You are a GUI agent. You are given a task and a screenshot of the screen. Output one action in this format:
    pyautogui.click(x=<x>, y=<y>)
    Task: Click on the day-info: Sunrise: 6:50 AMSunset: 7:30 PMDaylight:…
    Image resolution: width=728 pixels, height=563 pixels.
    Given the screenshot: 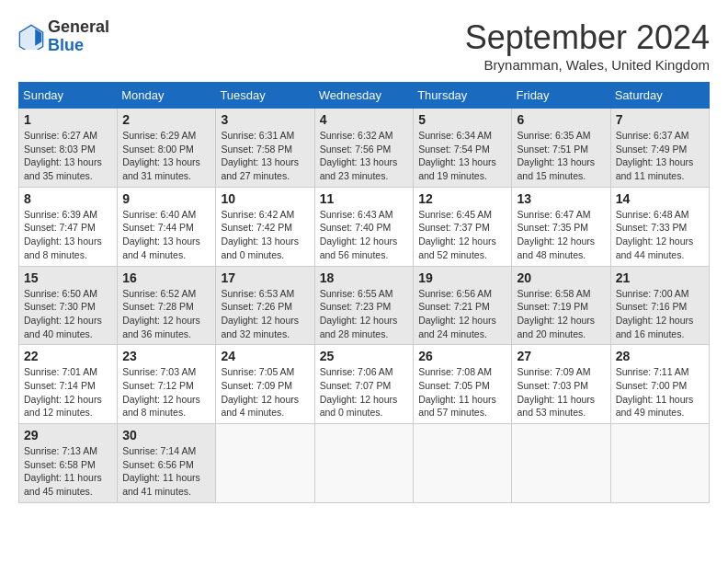 What is the action you would take?
    pyautogui.click(x=68, y=315)
    